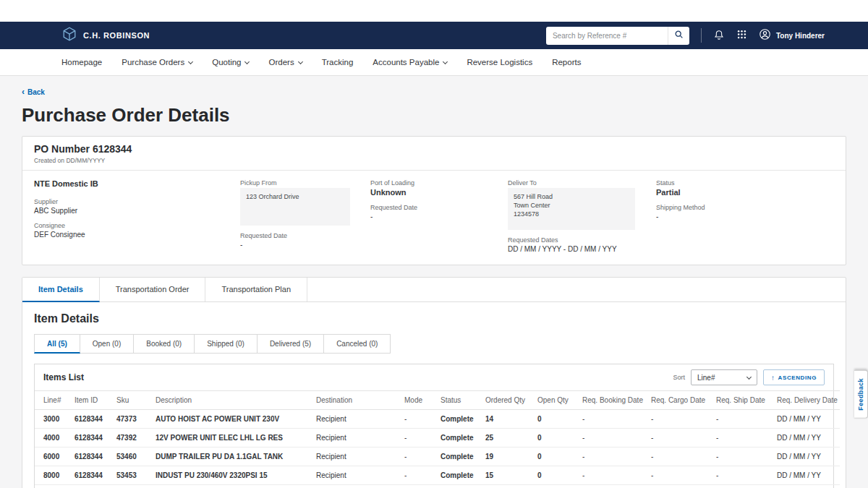 The width and height of the screenshot is (868, 488). I want to click on cell-description: AUTO HOIST AC POWER UNIT 230V, so click(232, 419).